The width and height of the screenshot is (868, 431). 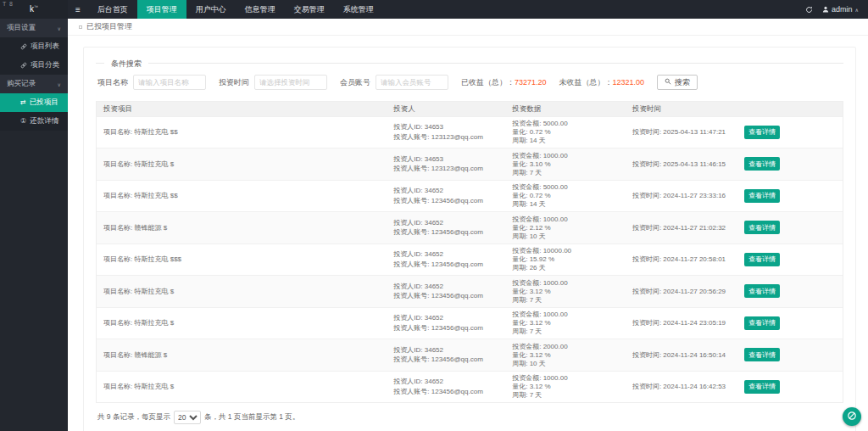 I want to click on search-row: 项目名称 投资时间 会员账号 已收益（总）：73271.20, so click(x=470, y=81).